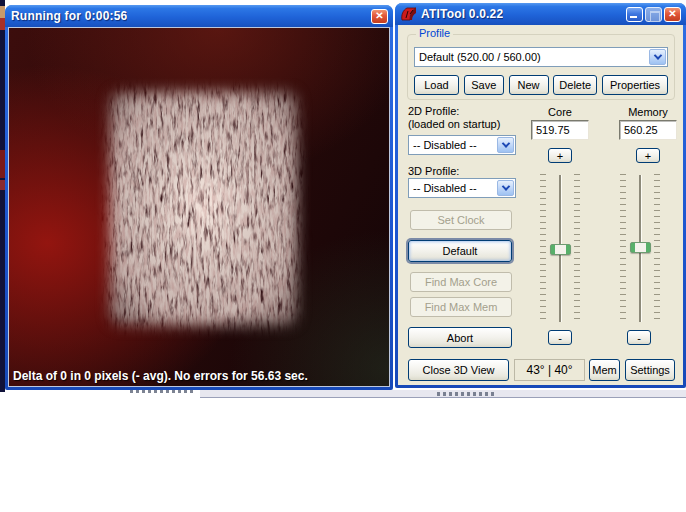 The width and height of the screenshot is (686, 512). What do you see at coordinates (640, 250) in the screenshot?
I see `memory-slider` at bounding box center [640, 250].